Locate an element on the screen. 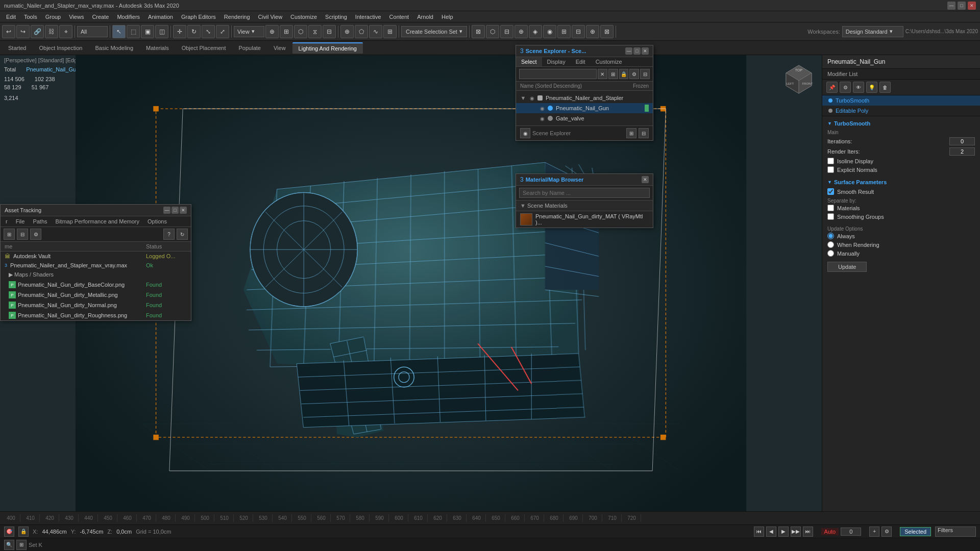  tab-started: Started is located at coordinates (17, 48).